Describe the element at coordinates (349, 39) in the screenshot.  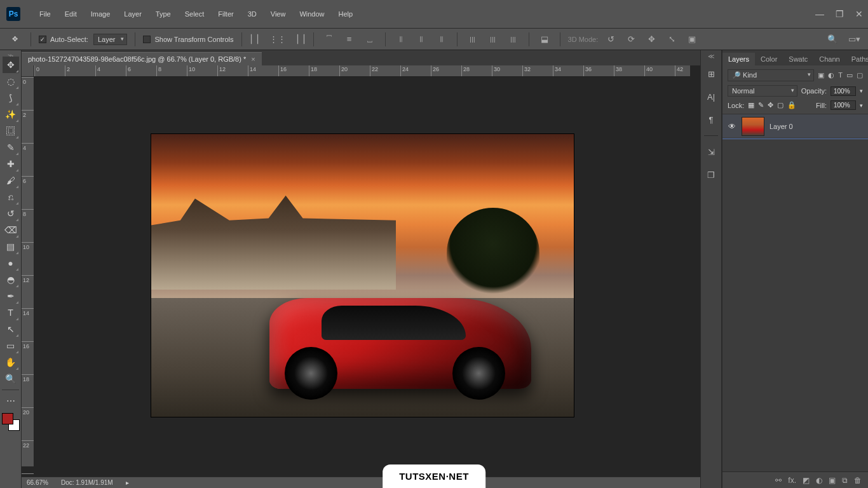
I see `align-vertical-centers-icon: ≡` at that location.